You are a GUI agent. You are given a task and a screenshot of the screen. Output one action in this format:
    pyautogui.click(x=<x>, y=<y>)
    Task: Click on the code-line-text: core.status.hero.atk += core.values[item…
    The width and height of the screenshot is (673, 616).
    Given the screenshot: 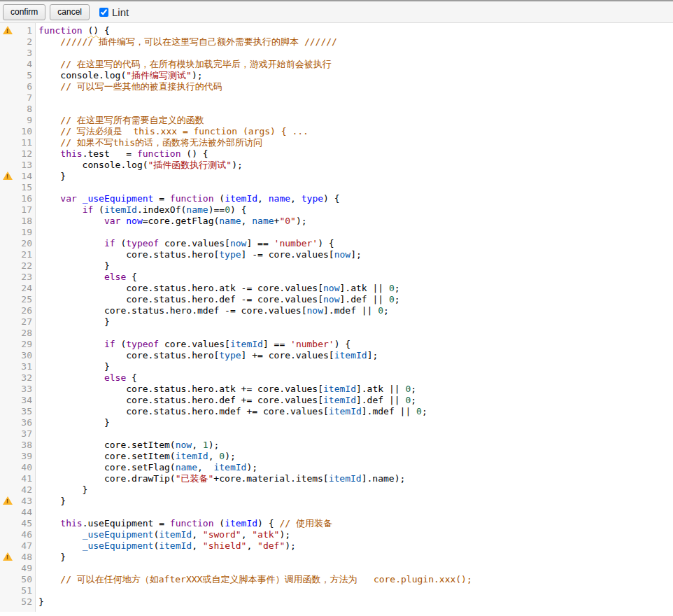 What is the action you would take?
    pyautogui.click(x=226, y=389)
    